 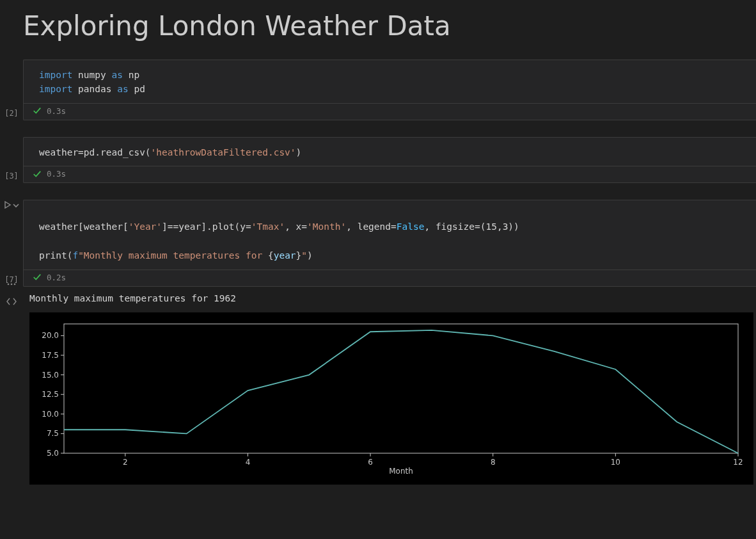 What do you see at coordinates (50, 414) in the screenshot?
I see `svg-text: 10.0` at bounding box center [50, 414].